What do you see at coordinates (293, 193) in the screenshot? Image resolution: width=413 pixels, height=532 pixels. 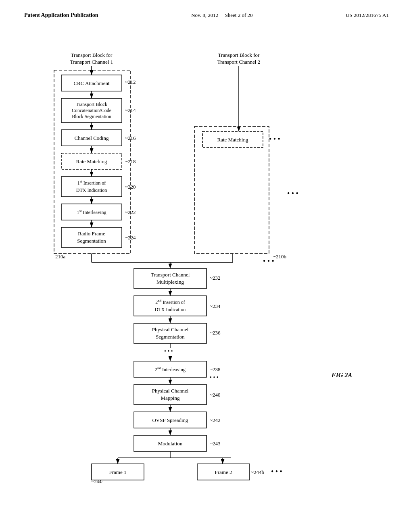 I see `dots-right: • • •` at bounding box center [293, 193].